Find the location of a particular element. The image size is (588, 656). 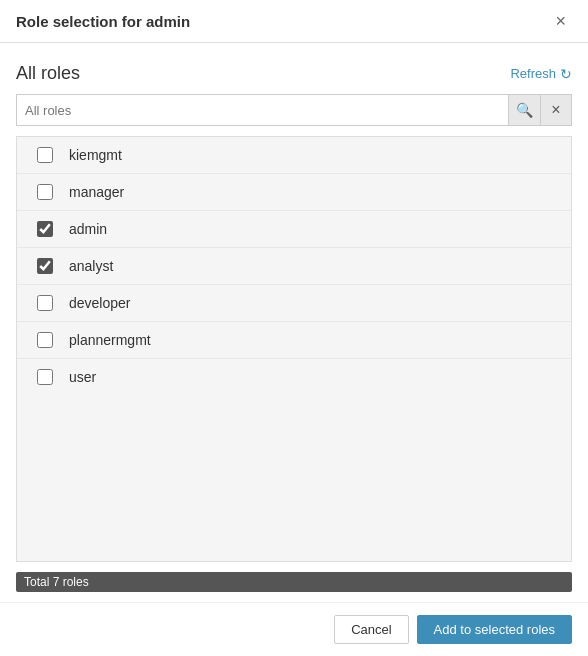

clear-icon: × is located at coordinates (556, 110).